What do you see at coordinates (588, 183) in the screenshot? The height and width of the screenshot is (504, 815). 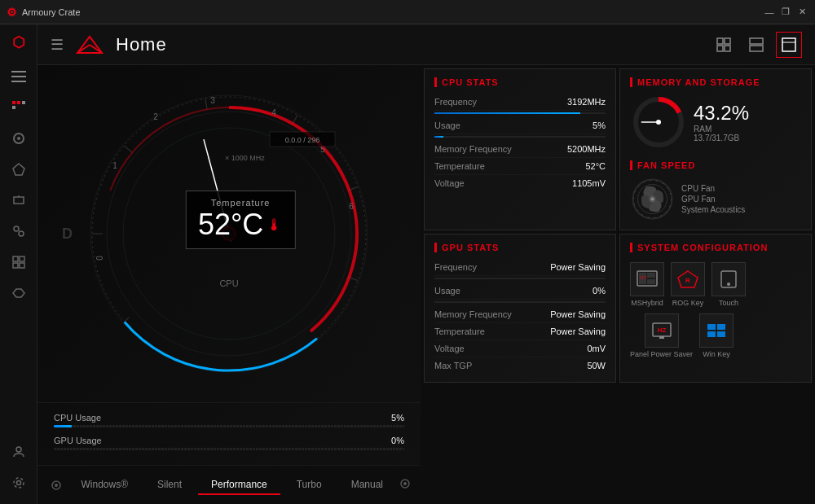 I see `cpu-voltage-value: 1105mV` at bounding box center [588, 183].